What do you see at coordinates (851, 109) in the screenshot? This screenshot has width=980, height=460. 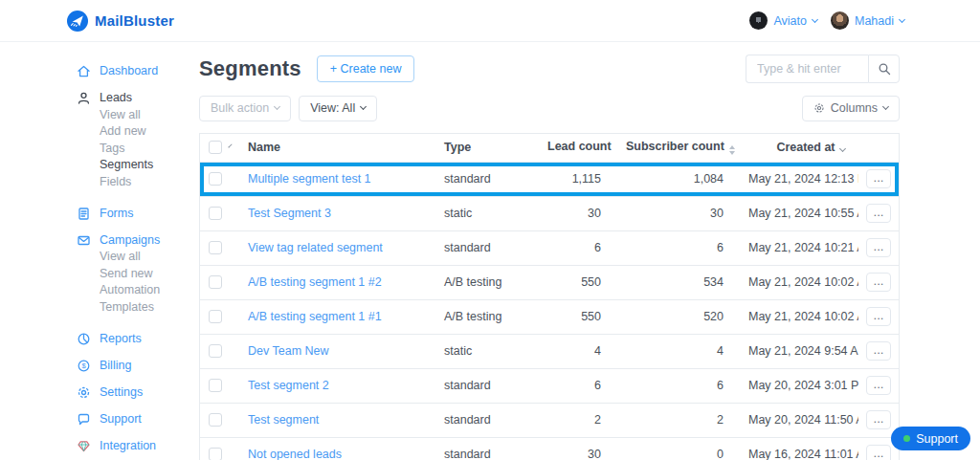 I see `columns-button: Columns` at bounding box center [851, 109].